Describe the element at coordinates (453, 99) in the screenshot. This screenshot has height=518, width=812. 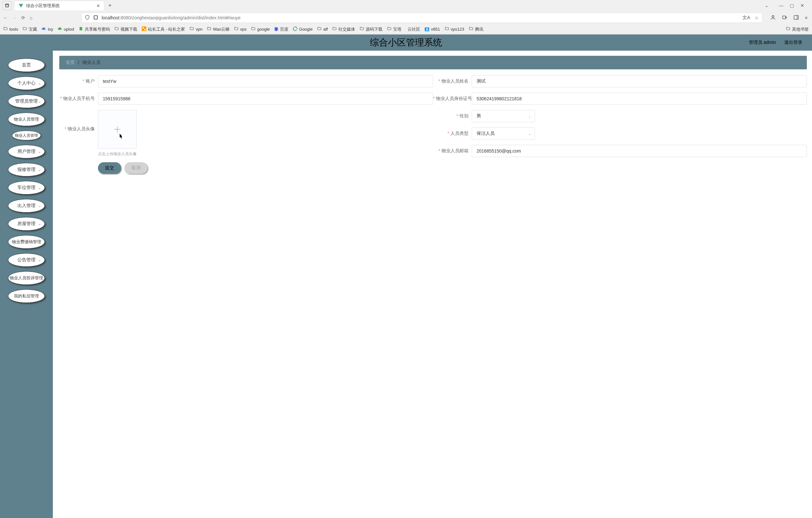
I see `label-staff-idcard: *物业人员身份证号` at that location.